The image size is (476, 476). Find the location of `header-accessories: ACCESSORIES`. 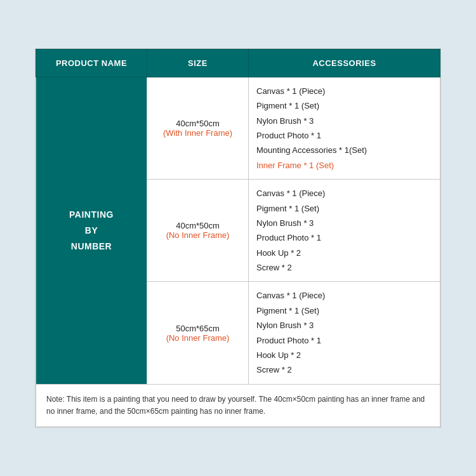

header-accessories: ACCESSORIES is located at coordinates (345, 63).